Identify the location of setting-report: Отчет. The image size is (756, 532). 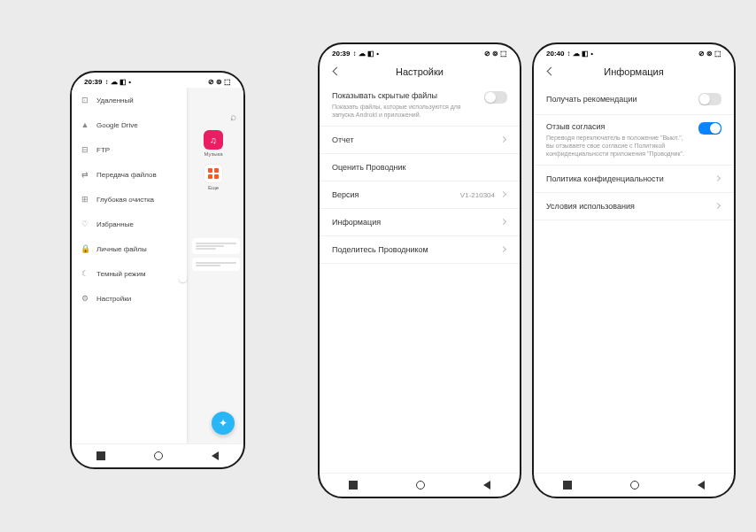
(420, 140).